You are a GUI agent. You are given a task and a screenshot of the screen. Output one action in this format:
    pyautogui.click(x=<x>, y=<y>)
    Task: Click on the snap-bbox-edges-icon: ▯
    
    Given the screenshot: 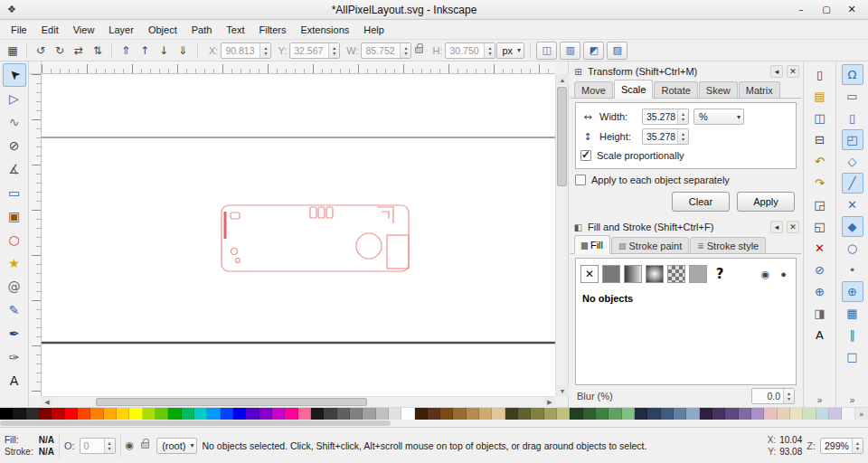 What is the action you would take?
    pyautogui.click(x=853, y=118)
    